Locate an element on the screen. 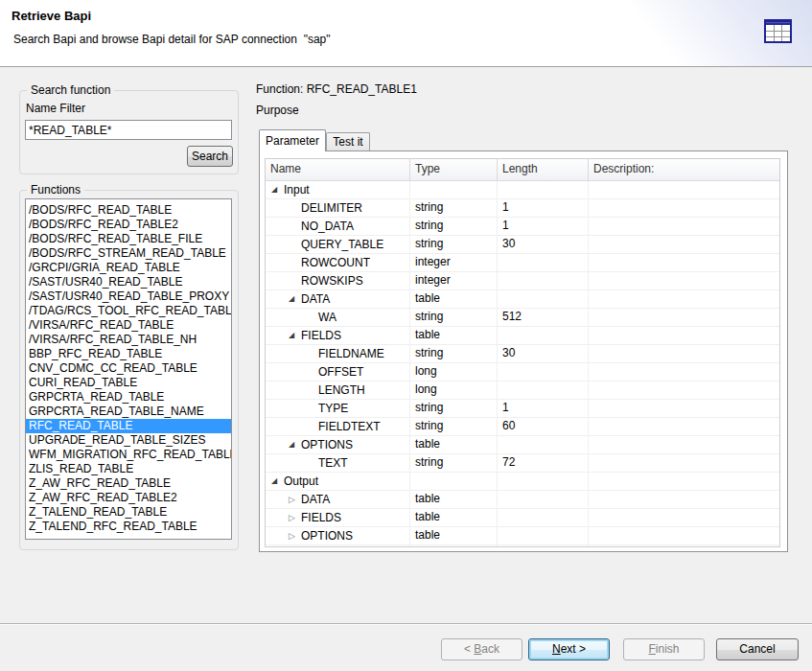  parameter-row: ▷FIELDStable is located at coordinates (522, 518).